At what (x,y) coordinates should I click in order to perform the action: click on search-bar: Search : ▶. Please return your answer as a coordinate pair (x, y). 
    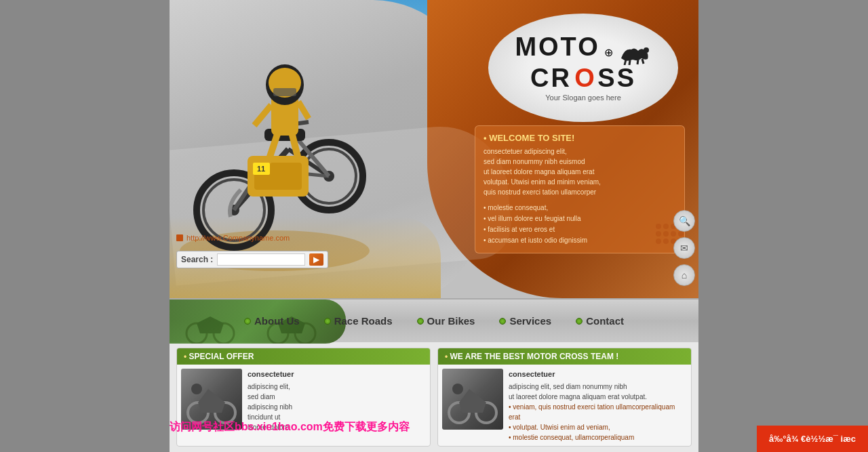
    Looking at the image, I should click on (252, 260).